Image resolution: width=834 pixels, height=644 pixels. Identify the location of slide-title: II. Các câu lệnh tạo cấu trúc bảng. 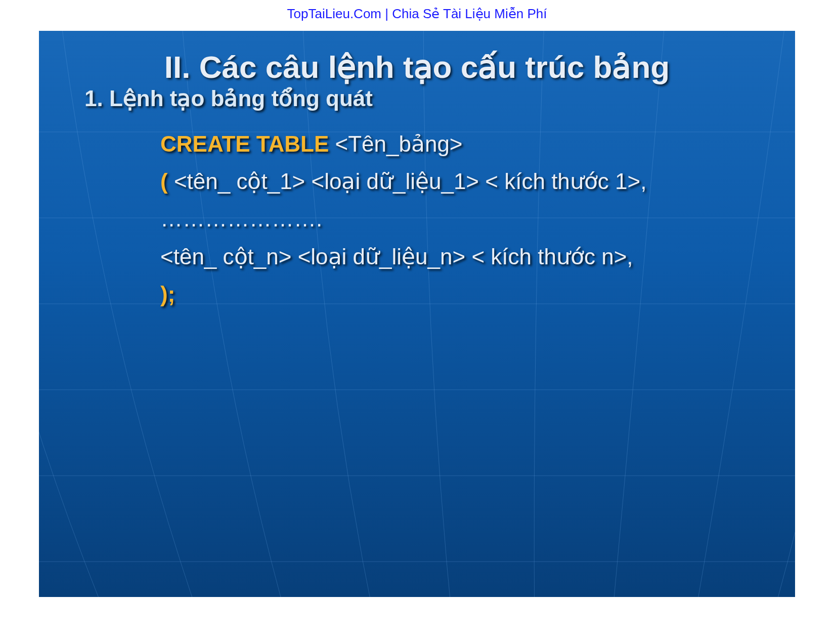
(417, 67).